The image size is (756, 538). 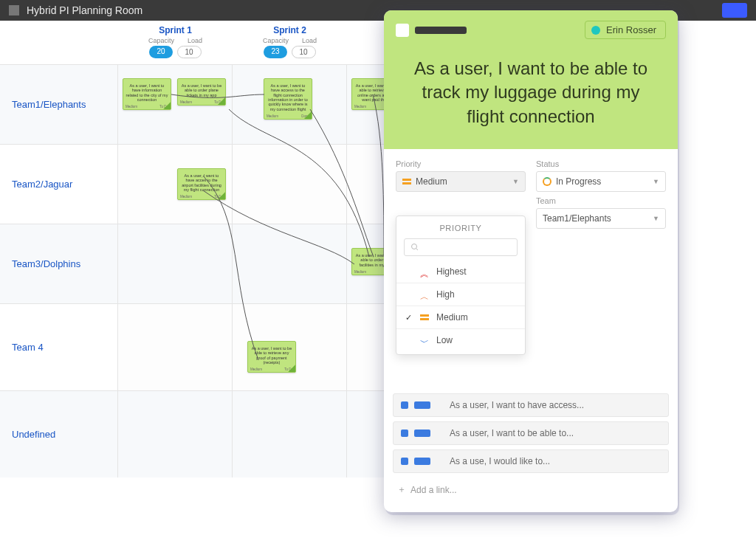 What do you see at coordinates (202, 184) in the screenshot?
I see `story-card: As a user, I want to have acces to the a…` at bounding box center [202, 184].